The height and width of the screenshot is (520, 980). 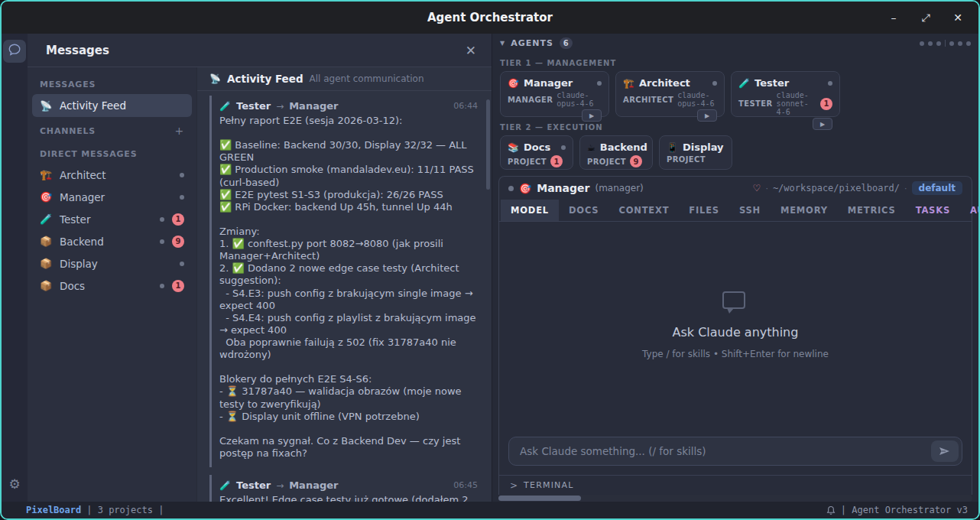 What do you see at coordinates (367, 79) in the screenshot?
I see `feed-subtitle: All agent communication` at bounding box center [367, 79].